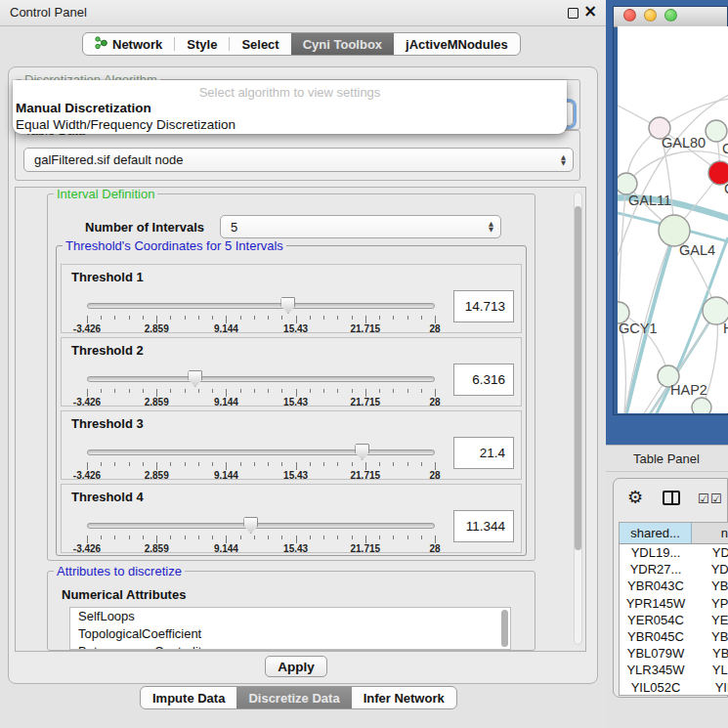 Image resolution: width=728 pixels, height=728 pixels. I want to click on threshold-value-field: 14.713, so click(484, 307).